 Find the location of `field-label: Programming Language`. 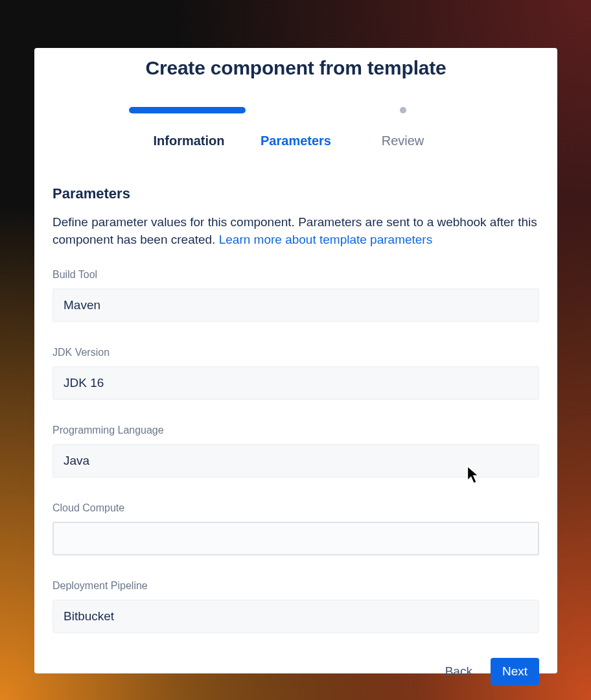

field-label: Programming Language is located at coordinates (296, 430).